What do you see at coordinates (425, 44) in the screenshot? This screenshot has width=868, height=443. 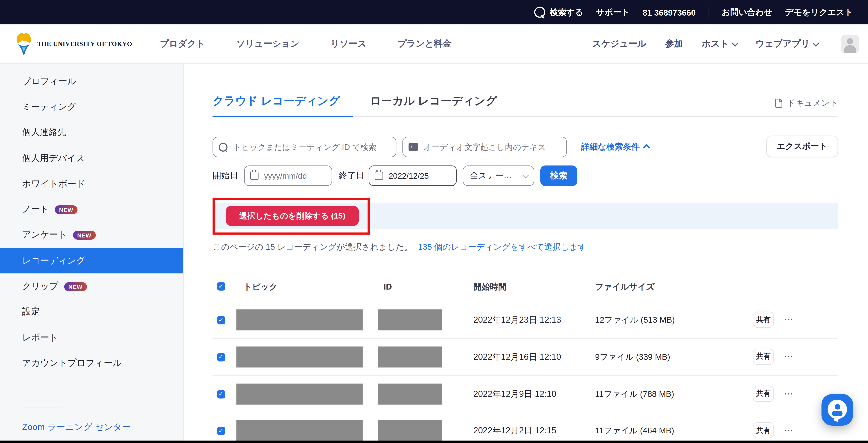 I see `nav-plans-pricing: プランと料金` at bounding box center [425, 44].